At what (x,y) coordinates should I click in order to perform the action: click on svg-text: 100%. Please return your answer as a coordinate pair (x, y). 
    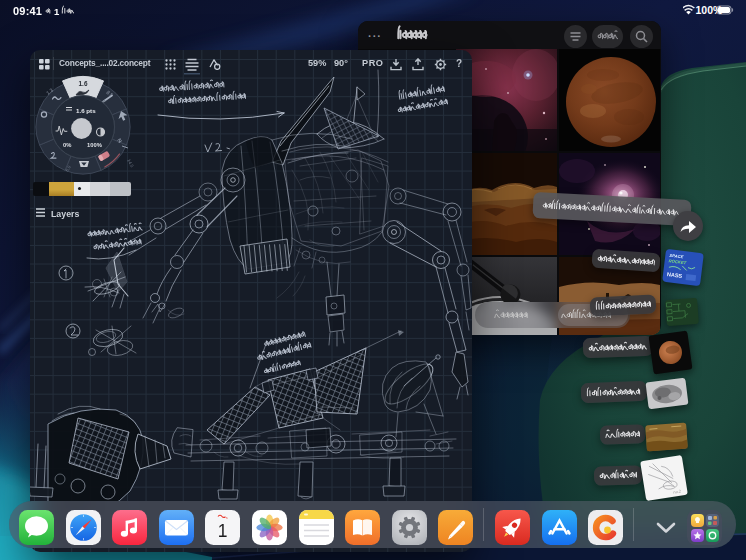
    Looking at the image, I should click on (94, 145).